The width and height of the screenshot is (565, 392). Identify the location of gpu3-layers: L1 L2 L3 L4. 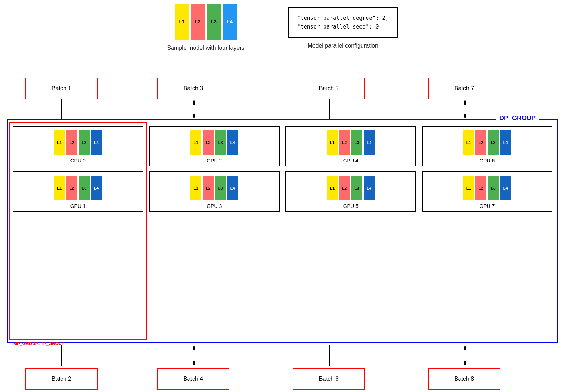
(214, 188).